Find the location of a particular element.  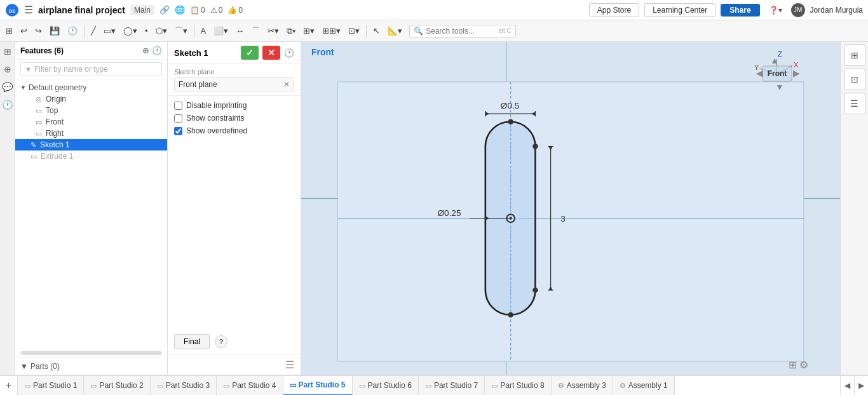

add-tab-button: + is located at coordinates (9, 385).